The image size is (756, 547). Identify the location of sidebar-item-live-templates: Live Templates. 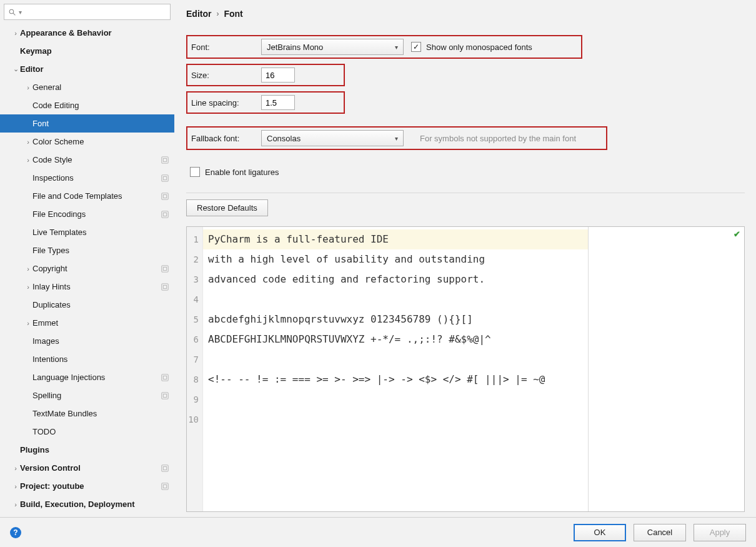
(87, 233).